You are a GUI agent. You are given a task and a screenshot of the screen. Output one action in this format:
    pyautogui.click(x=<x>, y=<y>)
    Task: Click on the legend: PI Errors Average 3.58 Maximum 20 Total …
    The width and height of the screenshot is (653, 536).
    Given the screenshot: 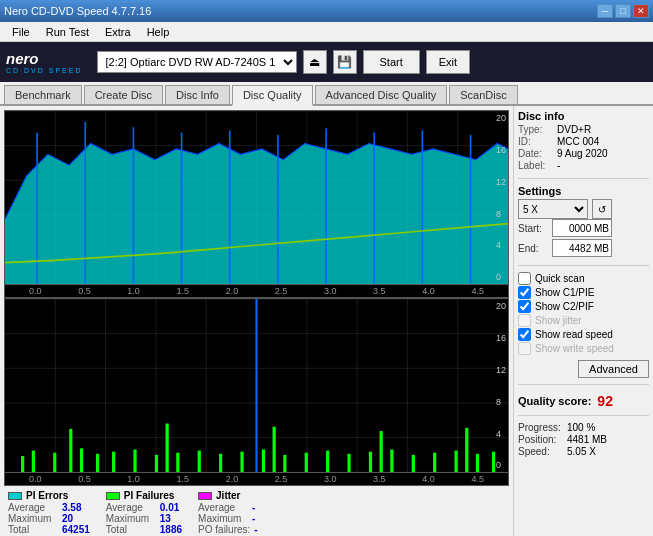 What is the action you would take?
    pyautogui.click(x=256, y=511)
    